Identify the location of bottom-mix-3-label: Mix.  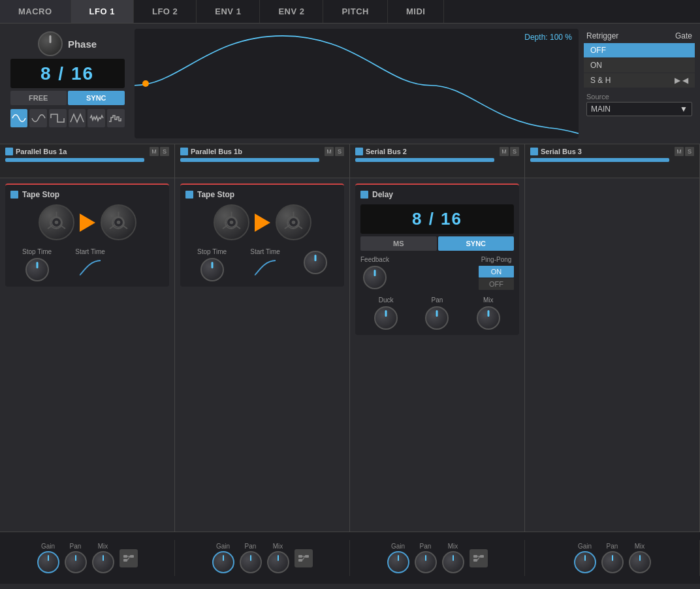
(453, 546).